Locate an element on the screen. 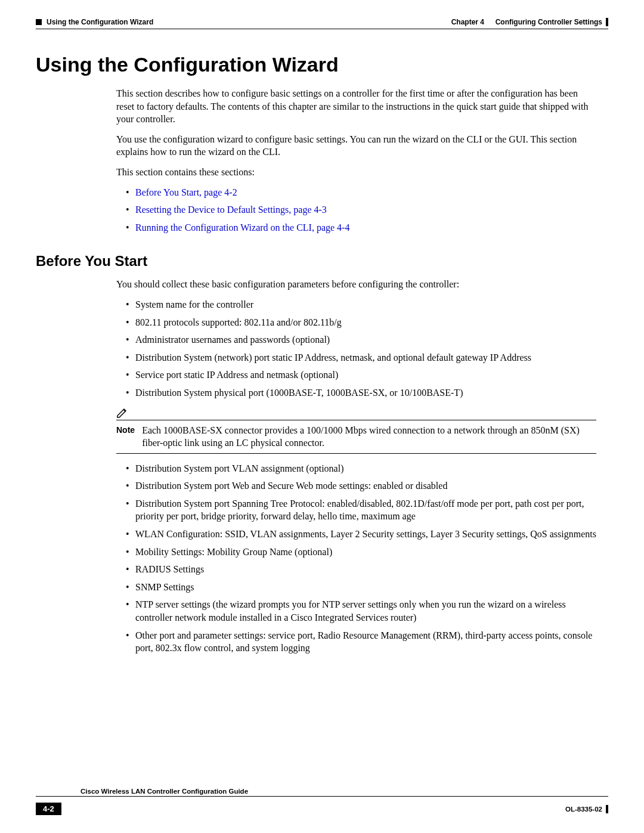  intro-para-1: This section describes how to configure … is located at coordinates (357, 106).